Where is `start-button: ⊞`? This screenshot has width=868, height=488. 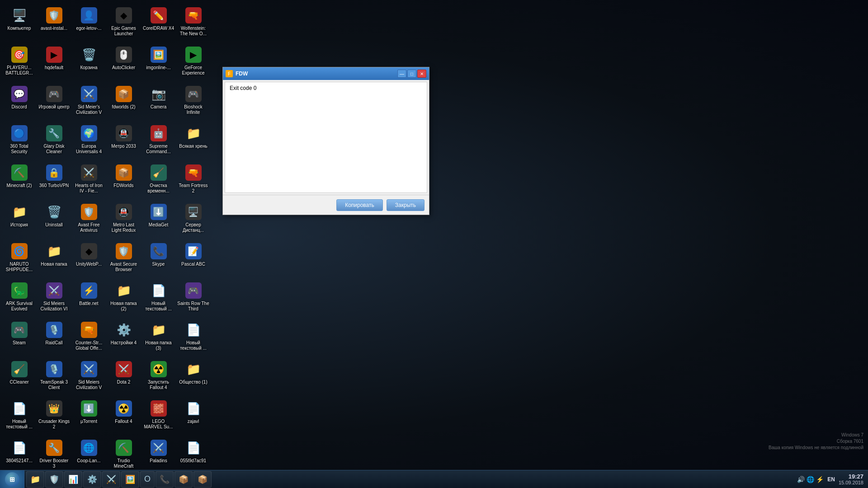 start-button: ⊞ is located at coordinates (12, 479).